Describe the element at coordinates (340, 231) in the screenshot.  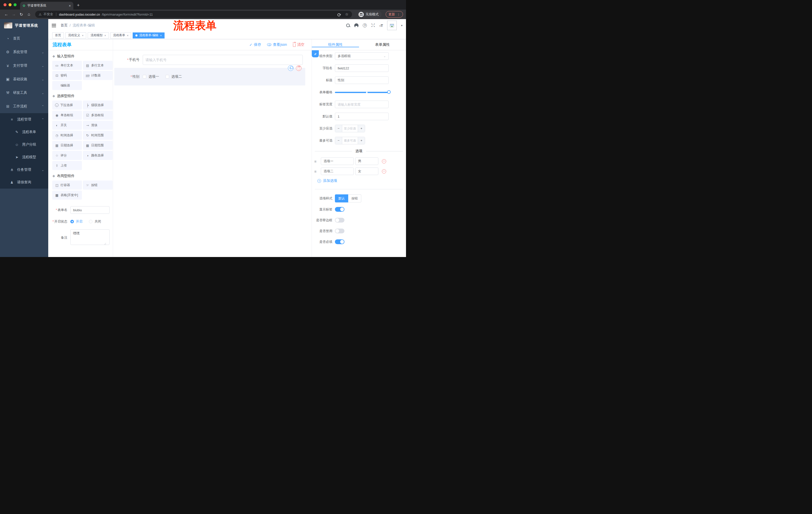
I see `disabled-toggle` at that location.